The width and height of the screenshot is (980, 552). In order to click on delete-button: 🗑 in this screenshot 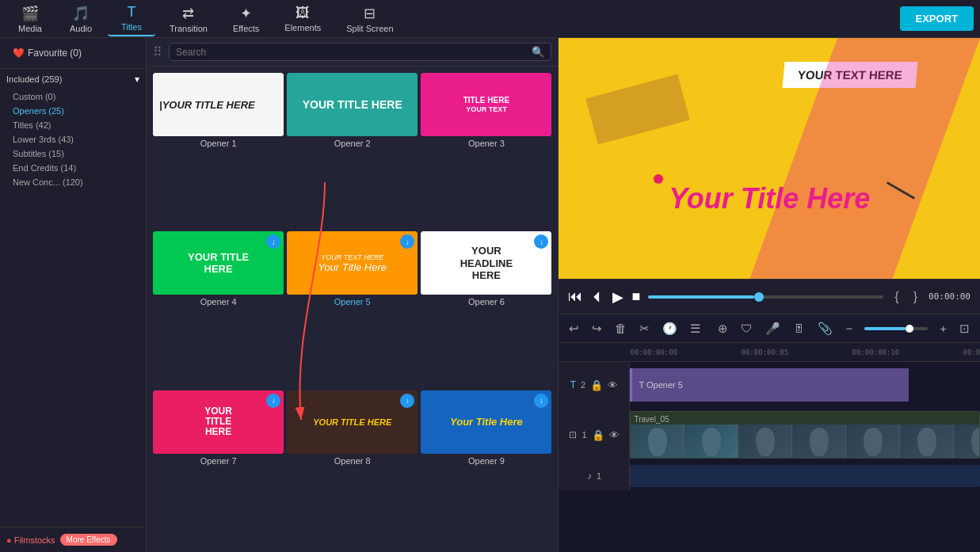, I will do `click(621, 328)`.